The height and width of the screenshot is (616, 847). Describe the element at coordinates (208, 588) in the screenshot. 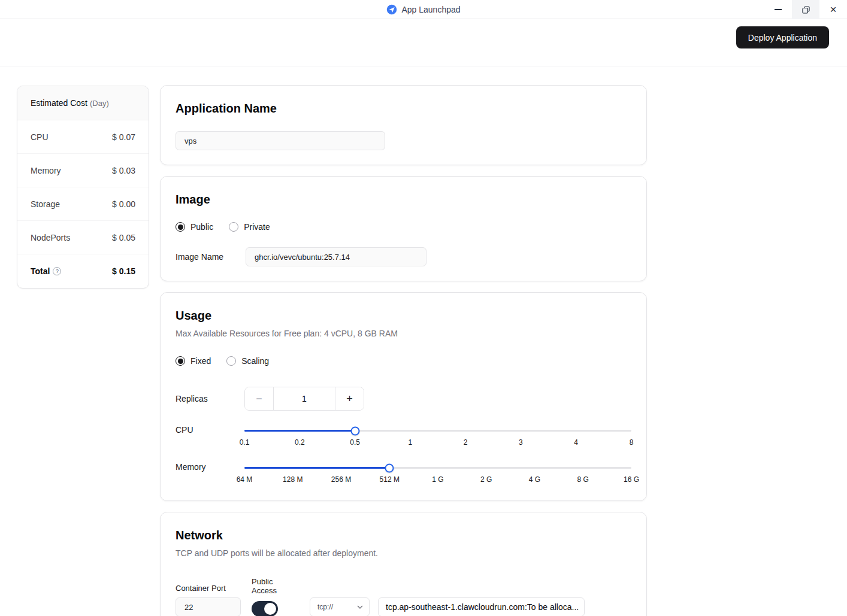

I see `container-port-label: Container Port` at that location.